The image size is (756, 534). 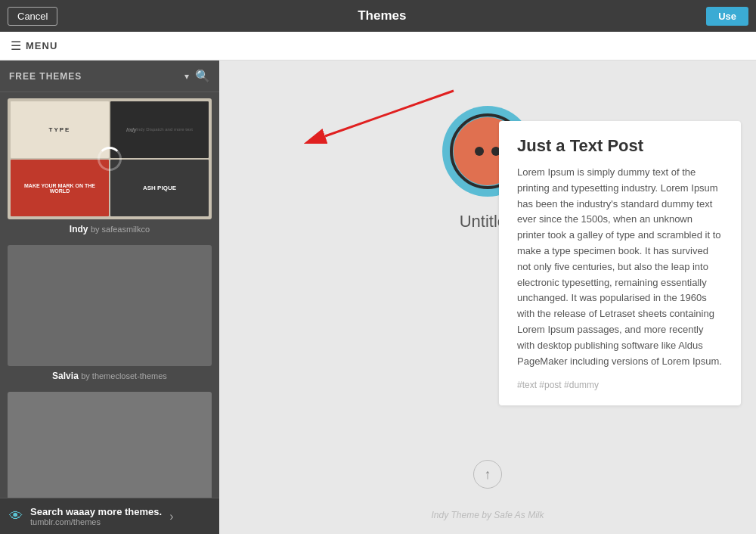 I want to click on thumb-cell: MAKE YOUR MARK ON THE WORLD, so click(x=60, y=188).